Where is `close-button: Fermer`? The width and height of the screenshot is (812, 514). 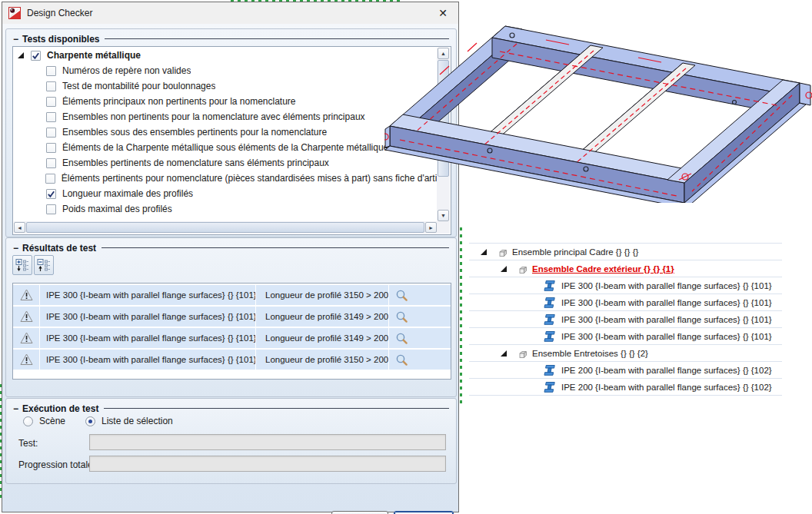
close-button: Fermer is located at coordinates (424, 512).